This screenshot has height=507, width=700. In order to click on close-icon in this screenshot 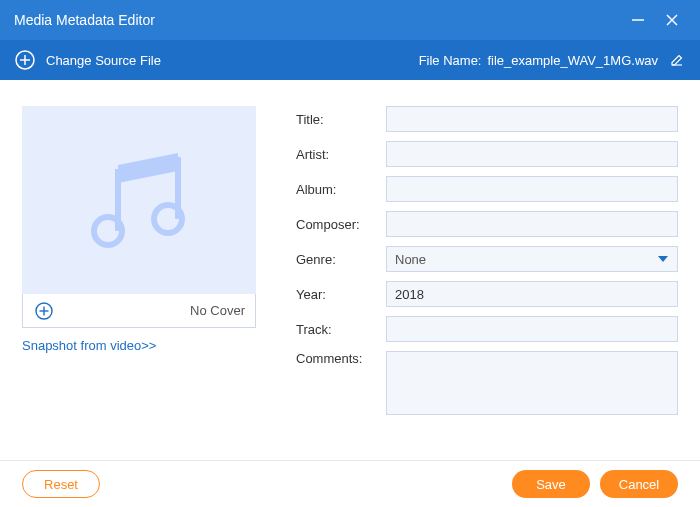, I will do `click(672, 20)`.